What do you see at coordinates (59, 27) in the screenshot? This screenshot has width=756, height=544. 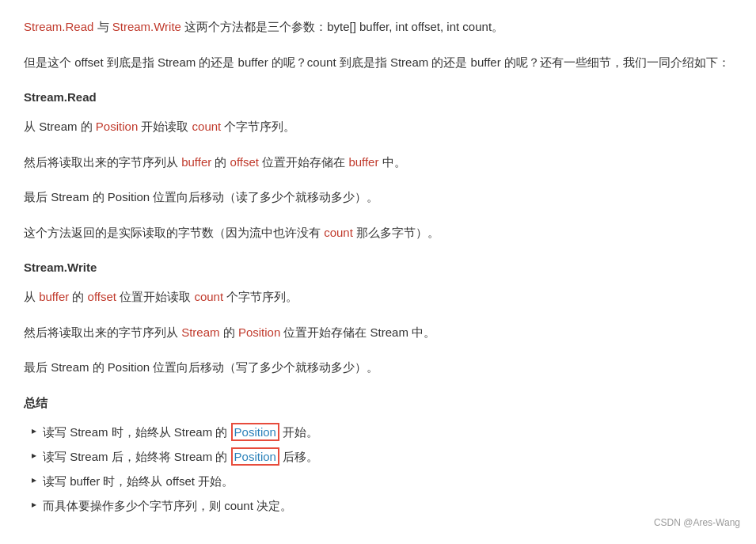 I see `stream-read-label: Stream.Read` at bounding box center [59, 27].